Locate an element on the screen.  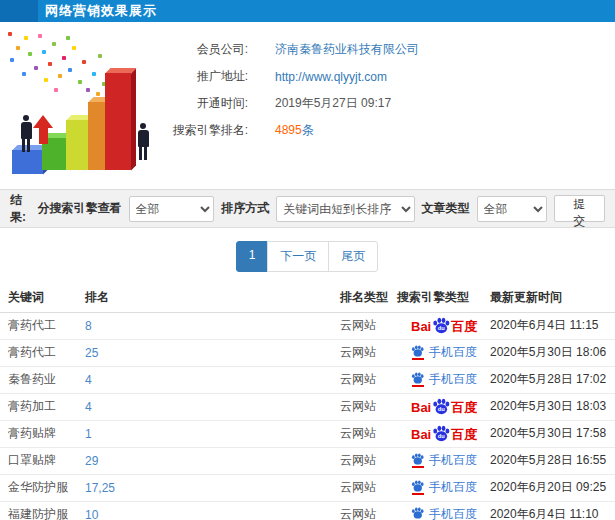
table-header-row: 关键词 排名 排名类型 搜索引擎类型 最新更新时间 is located at coordinates (308, 298).